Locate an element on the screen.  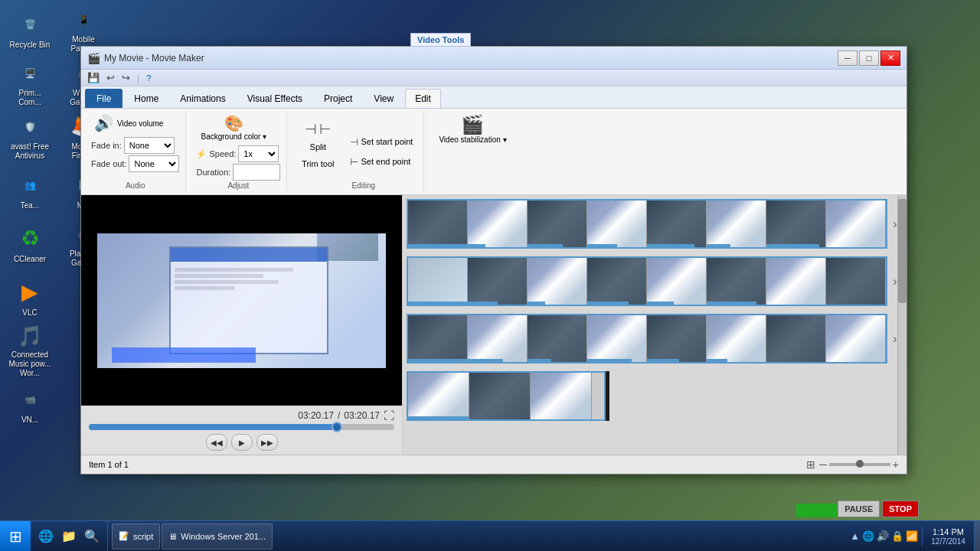
folder-icon: 📁 is located at coordinates (69, 536).